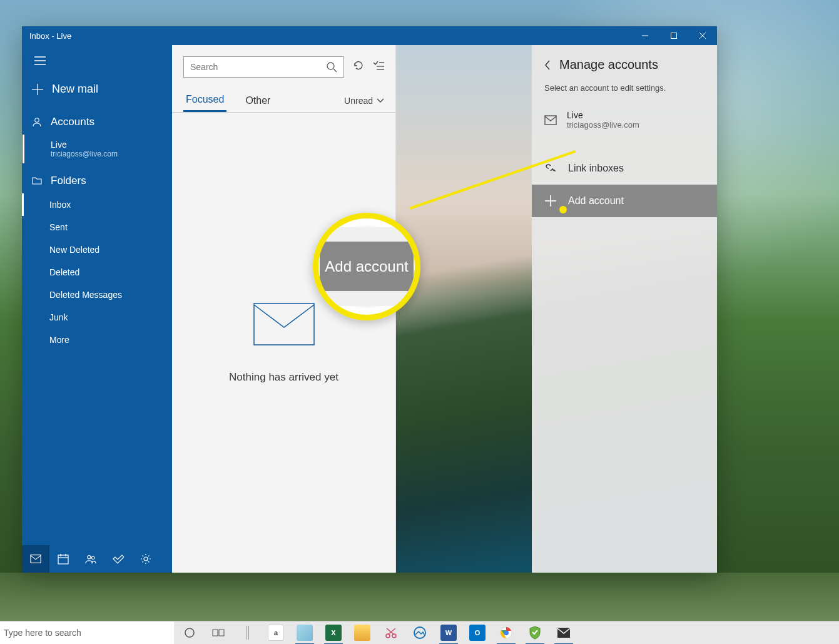 This screenshot has width=839, height=644. What do you see at coordinates (218, 633) in the screenshot?
I see `task-view-icon` at bounding box center [218, 633].